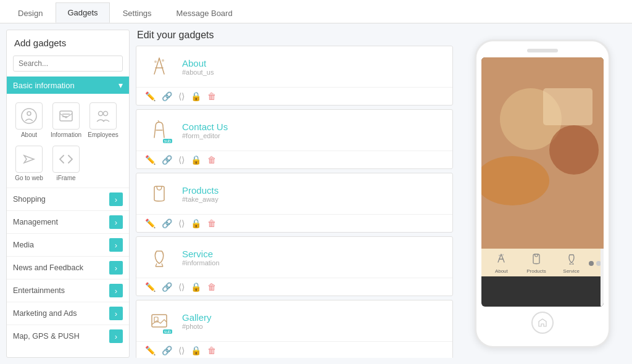 The image size is (632, 364). What do you see at coordinates (501, 263) in the screenshot?
I see `phone-nav-about: About` at bounding box center [501, 263].